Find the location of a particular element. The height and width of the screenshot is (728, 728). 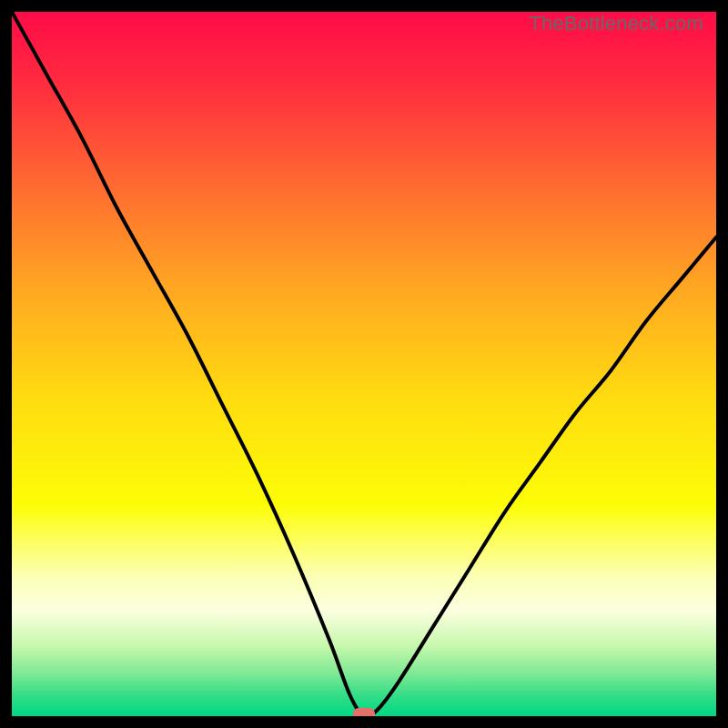

optimum-marker is located at coordinates (364, 712).